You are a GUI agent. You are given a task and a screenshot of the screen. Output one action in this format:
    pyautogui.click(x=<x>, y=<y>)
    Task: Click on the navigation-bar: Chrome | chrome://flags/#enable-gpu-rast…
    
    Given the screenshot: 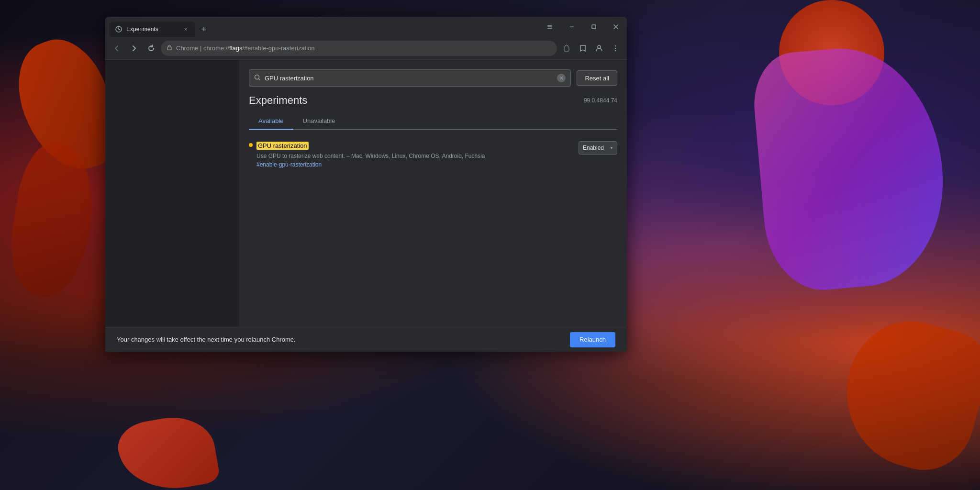 What is the action you would take?
    pyautogui.click(x=366, y=48)
    